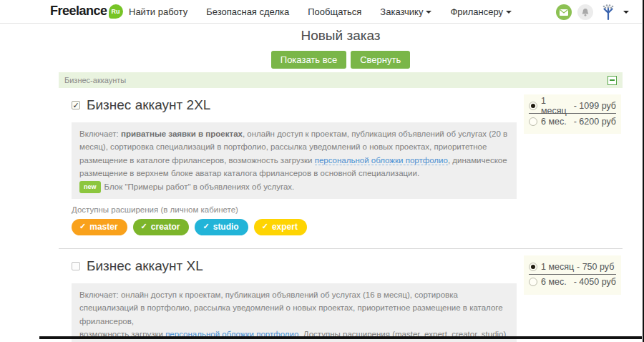 Image resolution: width=644 pixels, height=342 pixels. Describe the element at coordinates (347, 228) in the screenshot. I see `extension-badges: ✓master ✓creator ✓studio ✓expert` at that location.